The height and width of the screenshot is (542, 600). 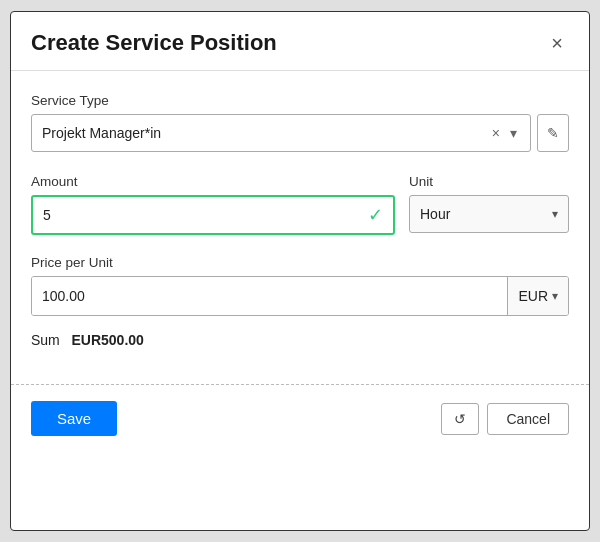 What do you see at coordinates (204, 215) in the screenshot?
I see `amount-input` at bounding box center [204, 215].